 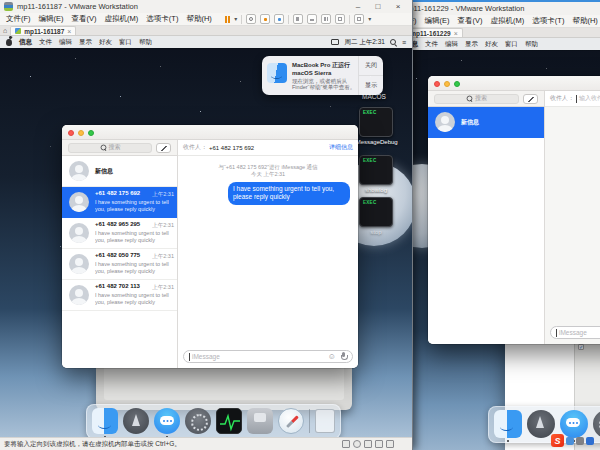 What do you see at coordinates (268, 148) in the screenshot?
I see `to-field: 收件人： +61 482 175 692 详细信息` at bounding box center [268, 148].